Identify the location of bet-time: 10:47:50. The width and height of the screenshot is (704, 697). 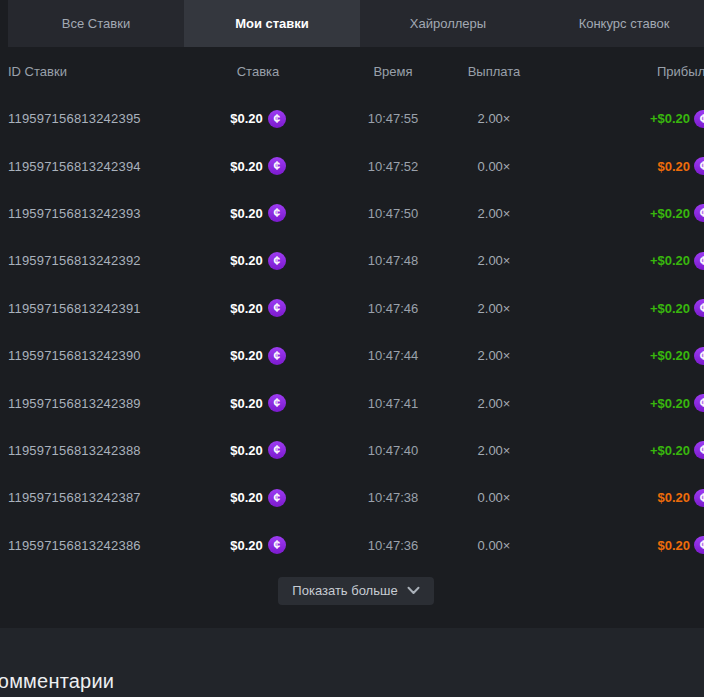
(394, 214).